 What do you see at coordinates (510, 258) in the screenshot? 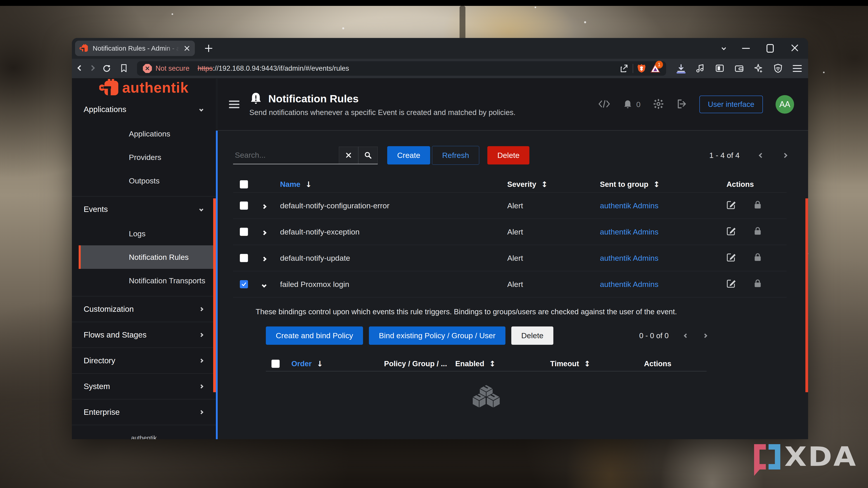
I see `table-row: default-notify-update Alert authentik Ad…` at bounding box center [510, 258].